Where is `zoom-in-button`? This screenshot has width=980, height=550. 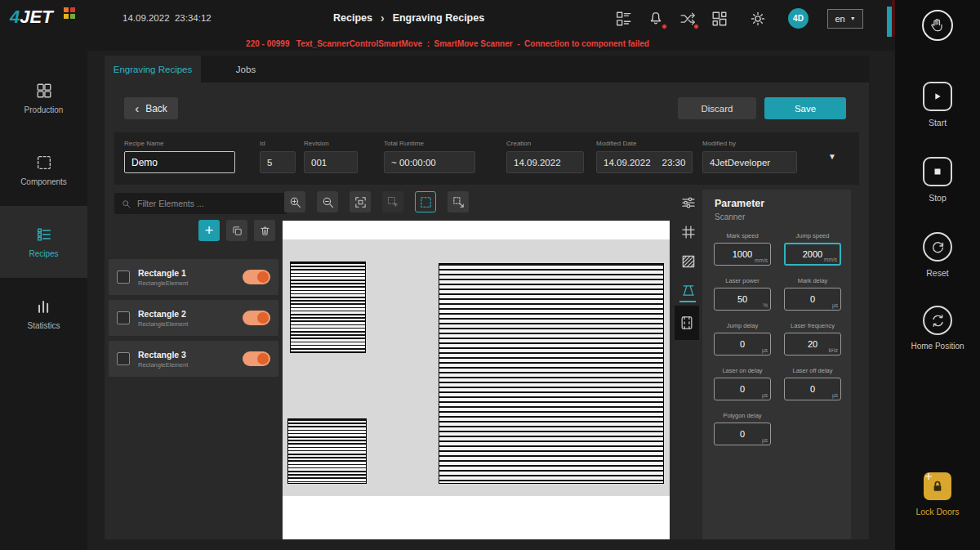 zoom-in-button is located at coordinates (295, 202).